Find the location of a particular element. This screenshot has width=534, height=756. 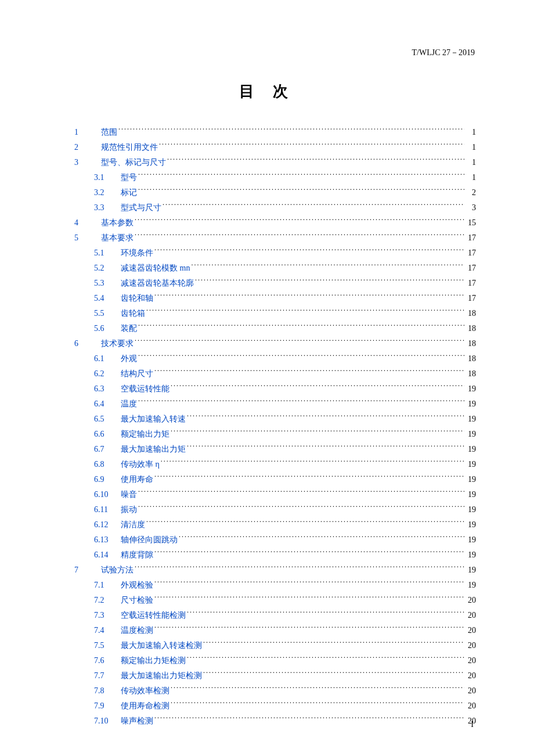

toc-page: 20 is located at coordinates (471, 615).